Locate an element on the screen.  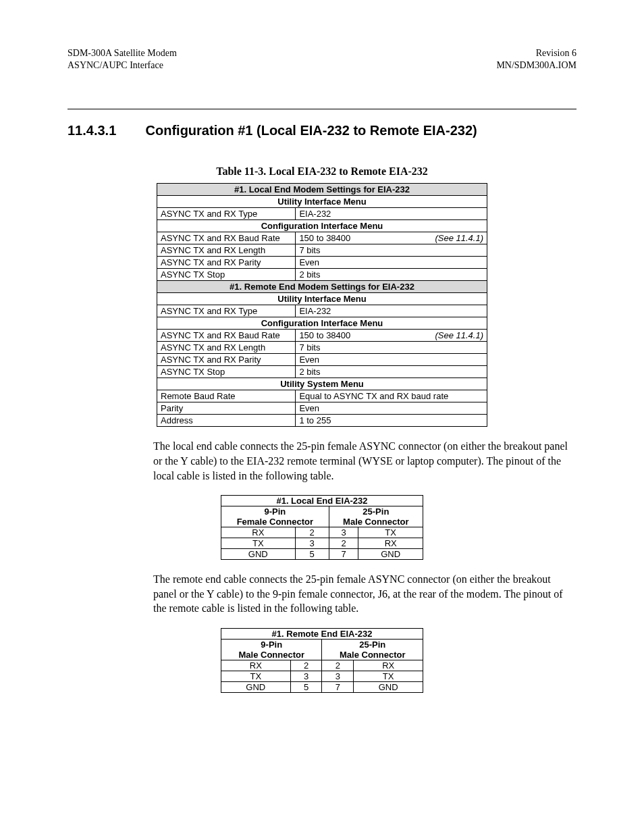
header-product: SDM-300A Satellite Modem is located at coordinates (122, 53).